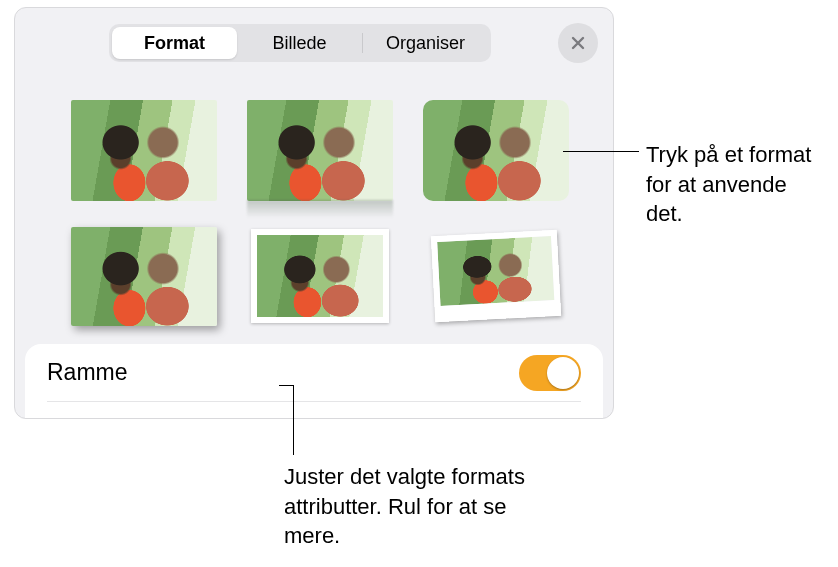 This screenshot has width=838, height=567. What do you see at coordinates (736, 184) in the screenshot?
I see `callout-apply-format: Tryk på et format for at anvende det.` at bounding box center [736, 184].